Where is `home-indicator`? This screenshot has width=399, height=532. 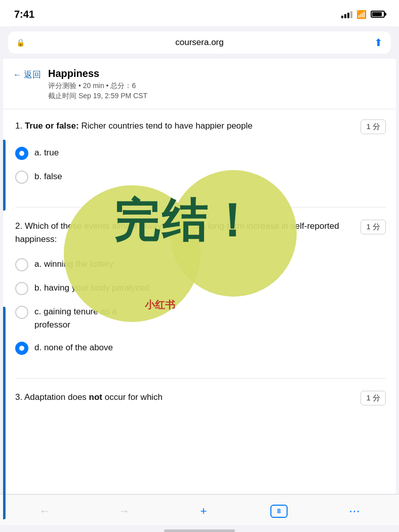
home-indicator is located at coordinates (200, 528).